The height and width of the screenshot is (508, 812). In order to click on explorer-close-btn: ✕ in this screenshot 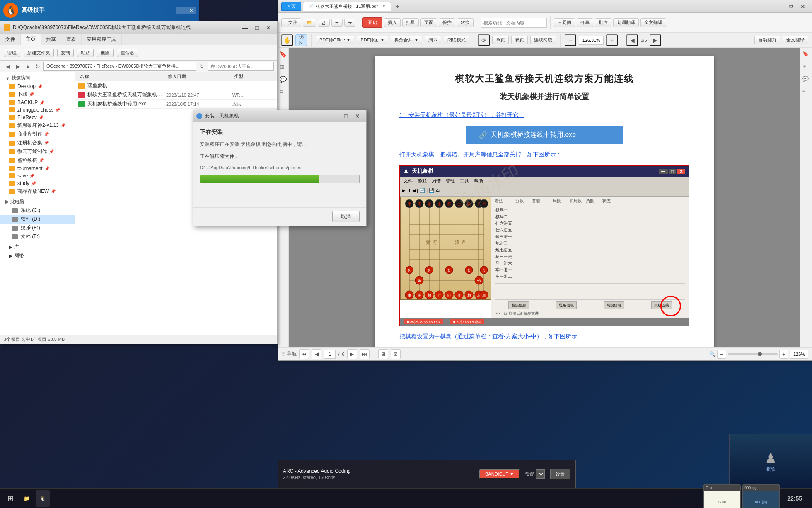, I will do `click(268, 28)`.